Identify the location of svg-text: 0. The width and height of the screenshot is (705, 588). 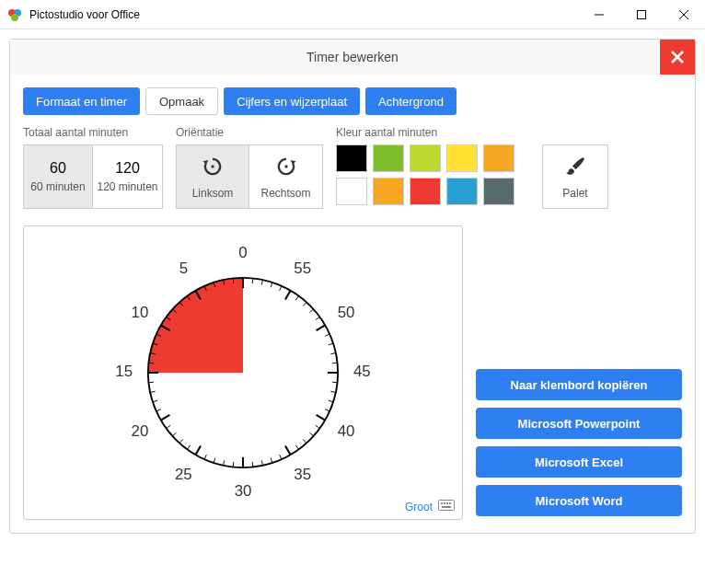
(243, 252).